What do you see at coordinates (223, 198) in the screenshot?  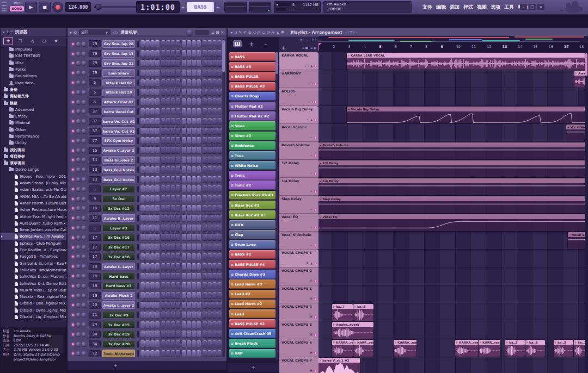 I see `rack-scrollbar` at bounding box center [223, 198].